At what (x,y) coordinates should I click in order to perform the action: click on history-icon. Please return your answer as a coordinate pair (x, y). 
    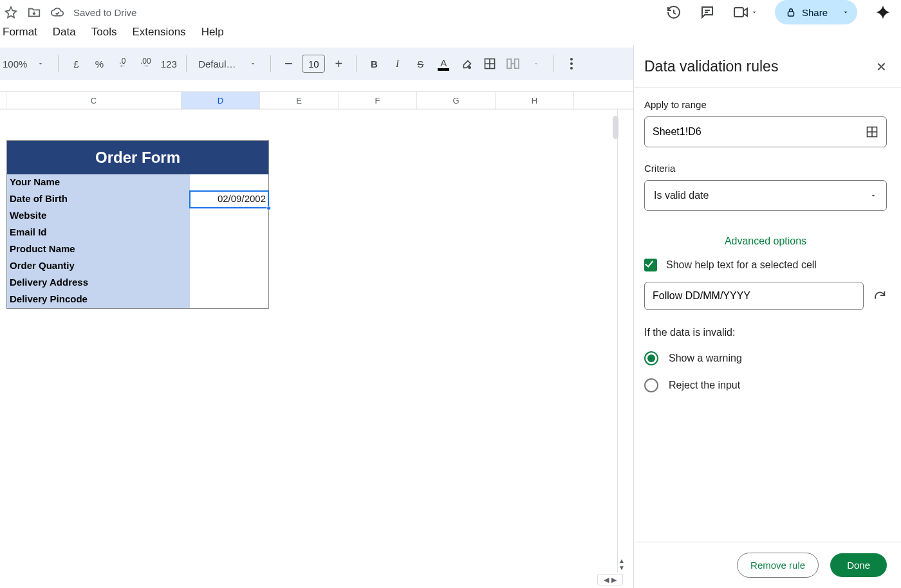
    Looking at the image, I should click on (674, 12).